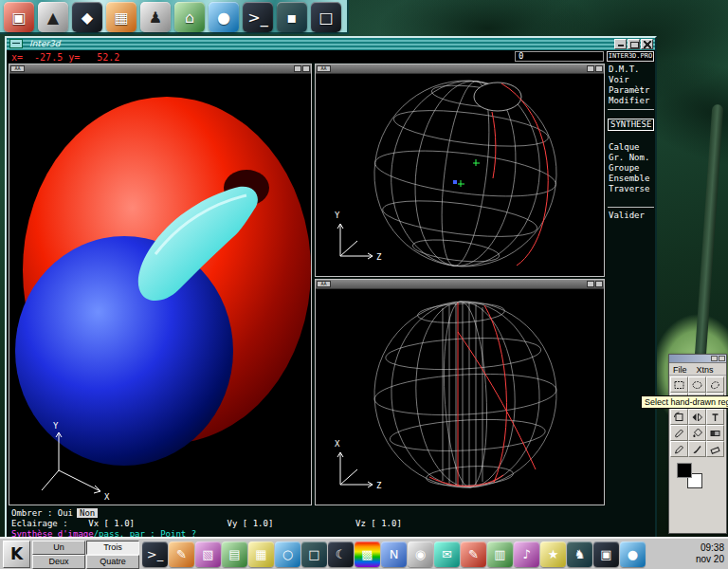  Describe the element at coordinates (698, 432) in the screenshot. I see `tool-bucket-fill` at that location.